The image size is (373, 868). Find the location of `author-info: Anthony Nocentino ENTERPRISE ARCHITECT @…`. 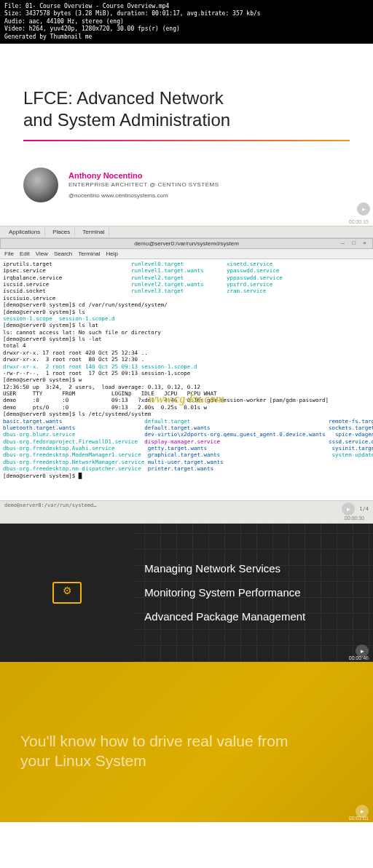

author-info: Anthony Nocentino ENTERPRISE ARCHITECT @… is located at coordinates (144, 185).